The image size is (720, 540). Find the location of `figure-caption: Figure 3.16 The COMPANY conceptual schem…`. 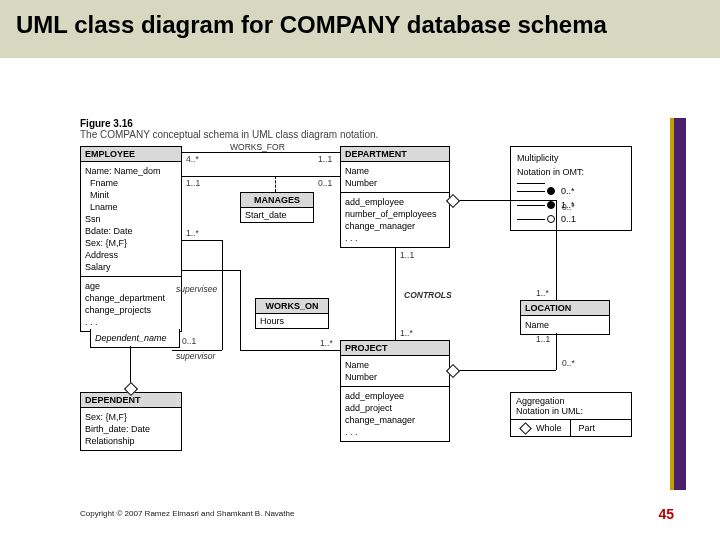

figure-caption: Figure 3.16 The COMPANY conceptual schem… is located at coordinates (229, 129).